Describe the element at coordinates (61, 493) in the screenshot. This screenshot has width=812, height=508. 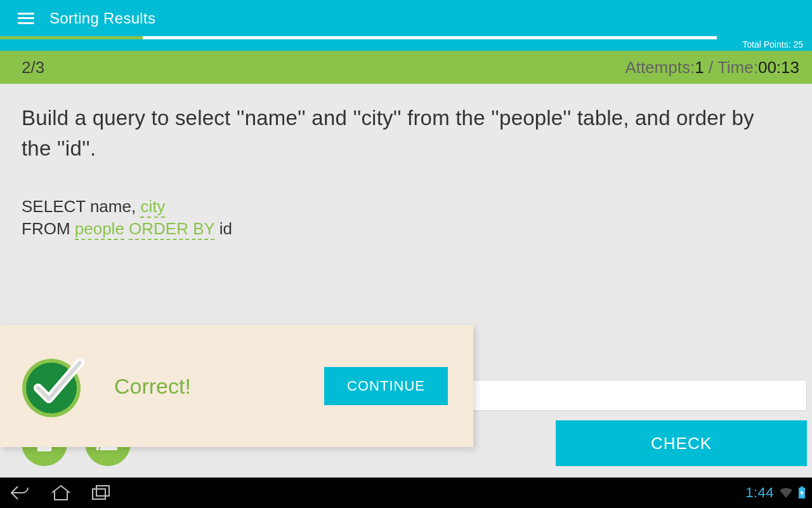
I see `home-icon` at that location.